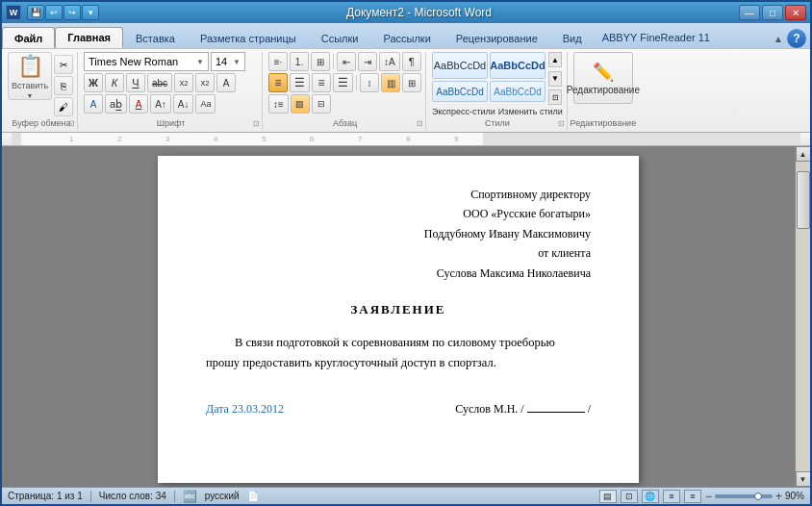 This screenshot has height=506, width=812. What do you see at coordinates (278, 62) in the screenshot?
I see `bullets-button: ≡·` at bounding box center [278, 62].